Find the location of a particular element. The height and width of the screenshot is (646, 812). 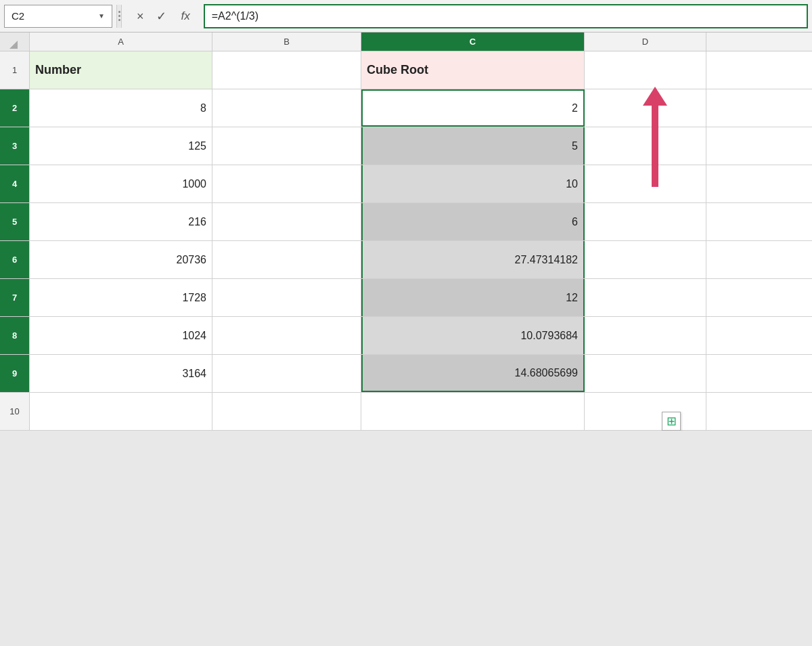

cell-c10 is located at coordinates (473, 412).